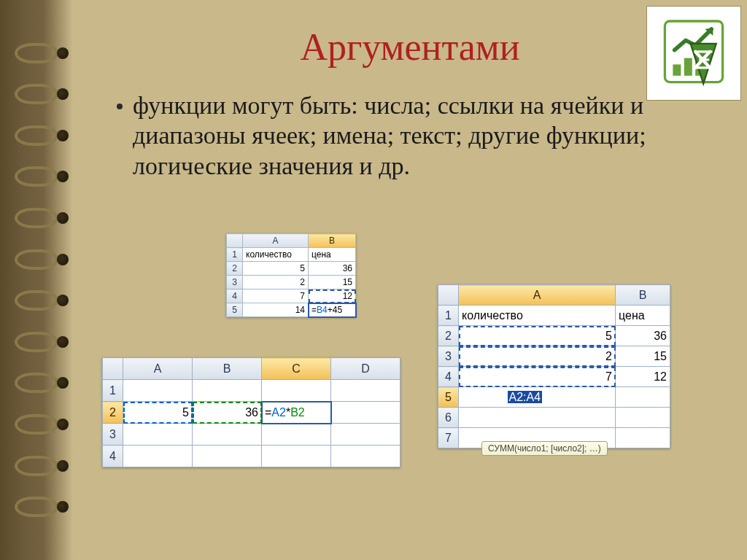 This screenshot has height=560, width=747. I want to click on cell-referenced: 36, so click(228, 413).